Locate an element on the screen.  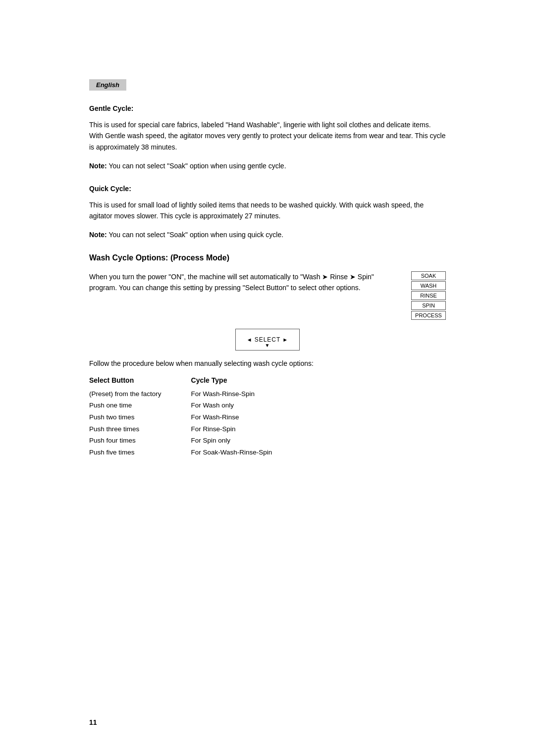
table-row: For Spin only is located at coordinates (232, 441).